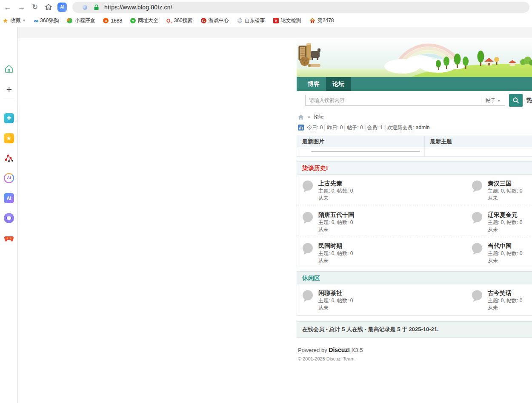 This screenshot has width=532, height=403. Describe the element at coordinates (415, 278) in the screenshot. I see `category-title-leisure: 休闲区` at that location.